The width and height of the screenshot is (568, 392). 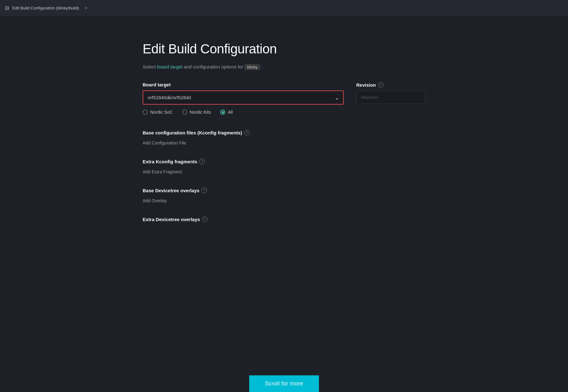 I want to click on extra-devicetree-title: Extra Devicetree overlays ?, so click(x=284, y=219).